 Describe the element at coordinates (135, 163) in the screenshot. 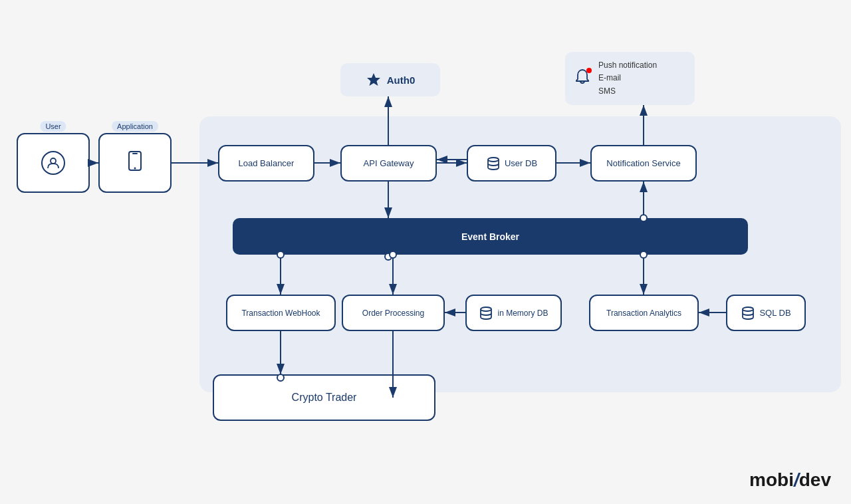

I see `phone-icon` at that location.